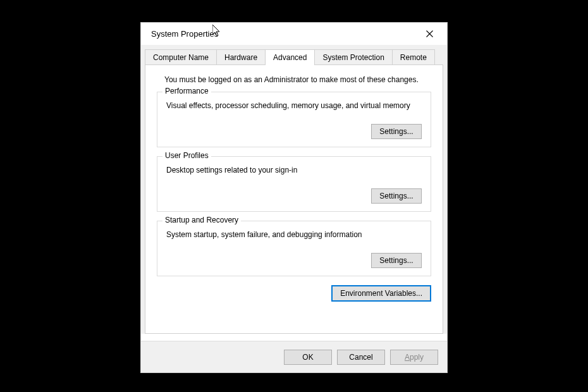 The image size is (588, 392). What do you see at coordinates (414, 357) in the screenshot?
I see `apply-button: Apply` at bounding box center [414, 357].